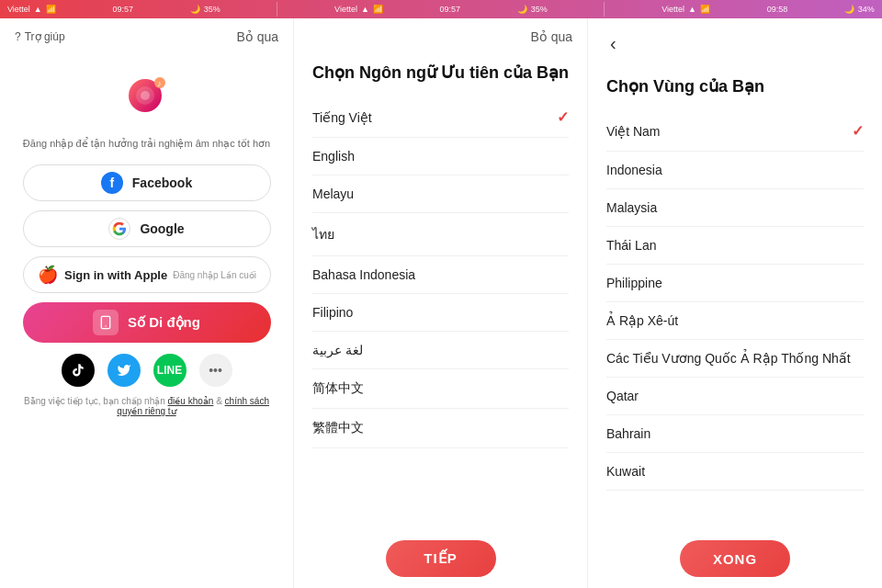 The width and height of the screenshot is (882, 588). I want to click on region-item: Indonesia, so click(735, 171).